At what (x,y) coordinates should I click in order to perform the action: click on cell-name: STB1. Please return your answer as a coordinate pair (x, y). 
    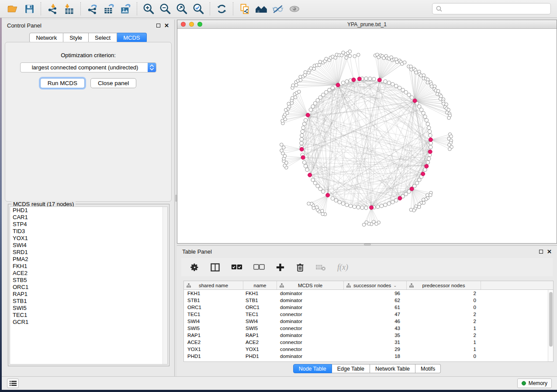
    Looking at the image, I should click on (260, 300).